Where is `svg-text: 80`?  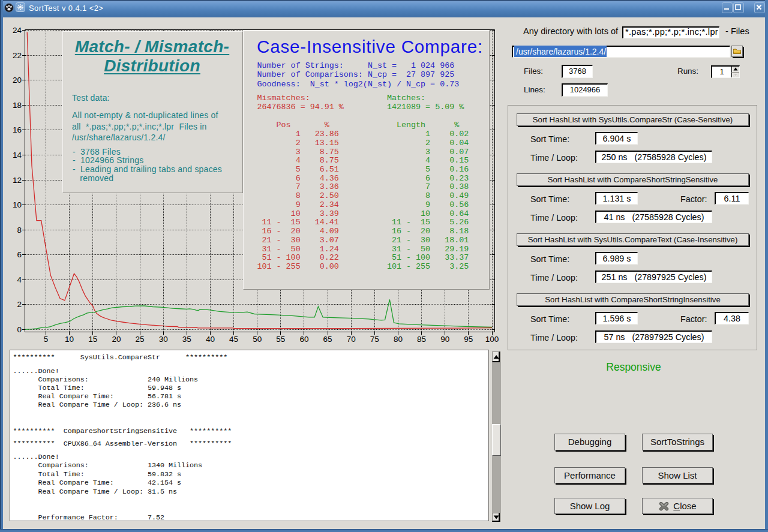 svg-text: 80 is located at coordinates (398, 339).